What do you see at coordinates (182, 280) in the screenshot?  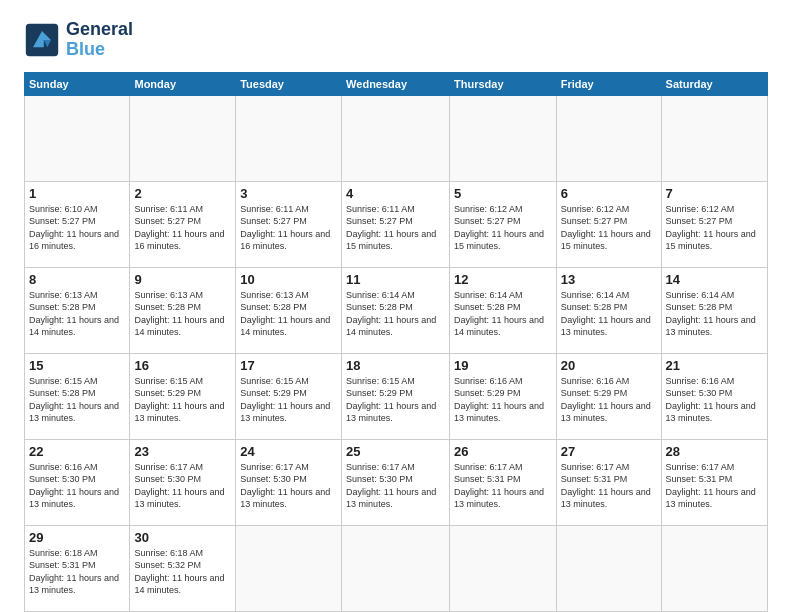 I see `day-number: 9` at bounding box center [182, 280].